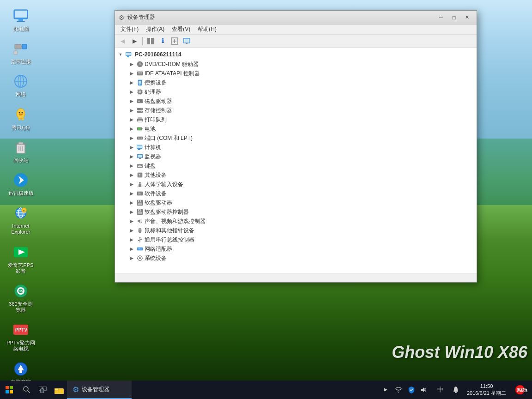 Image resolution: width=532 pixels, height=399 pixels. I want to click on mouse-expand: ▶, so click(132, 230).